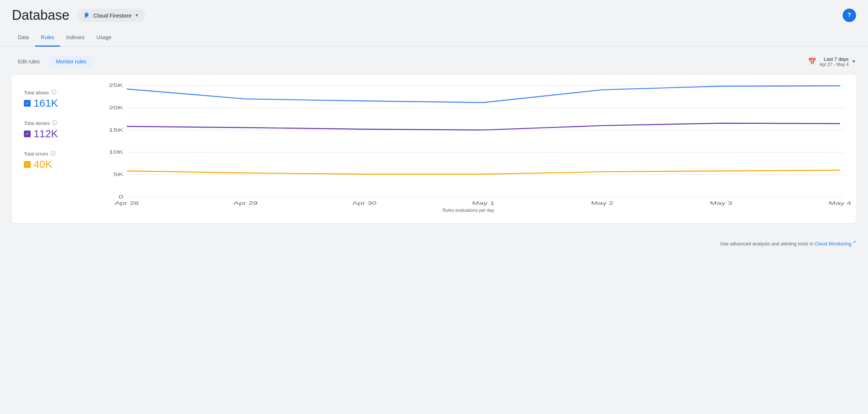 Image resolution: width=868 pixels, height=414 pixels. I want to click on denies-value: ✓ 112K, so click(54, 134).